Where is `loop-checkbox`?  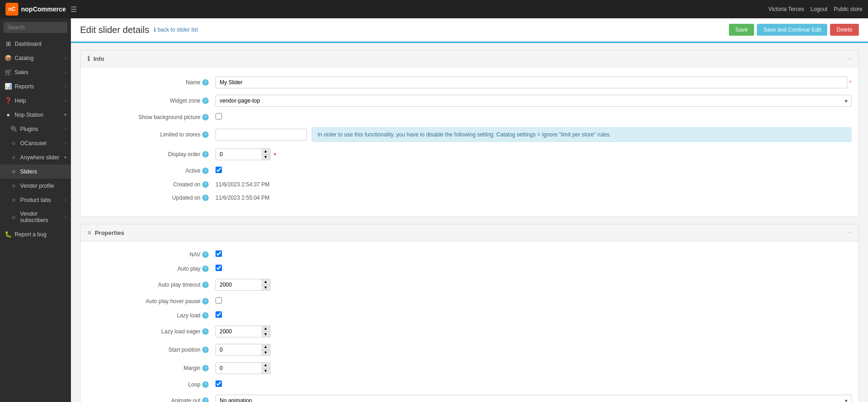
loop-checkbox is located at coordinates (219, 384).